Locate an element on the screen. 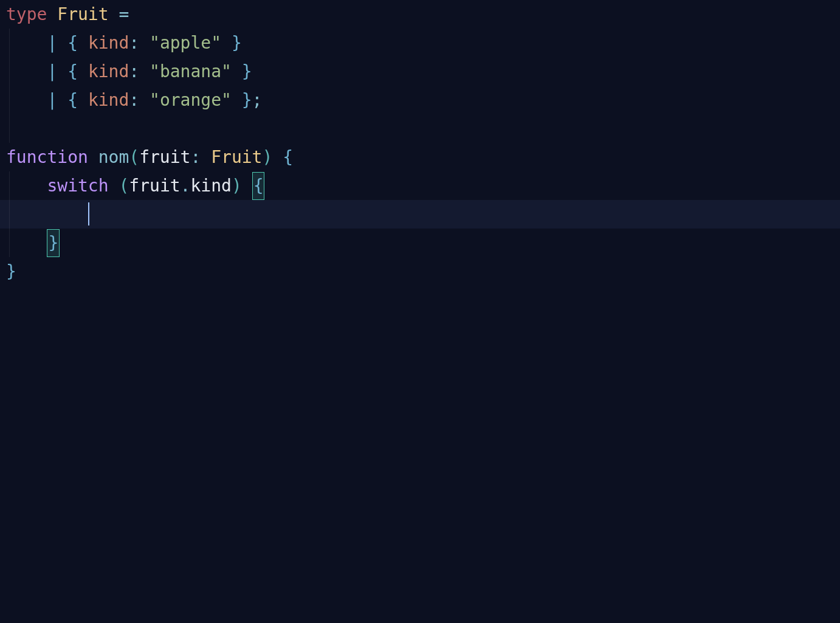 The width and height of the screenshot is (840, 623). string-literal: "orange" is located at coordinates (191, 100).